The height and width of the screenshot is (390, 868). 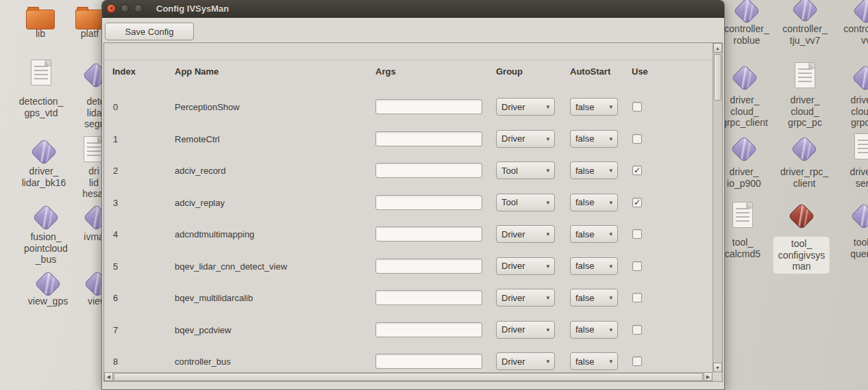 I want to click on table-row: 3 adciv_replay Tool ▾ false ▾ ✓, so click(x=408, y=203).